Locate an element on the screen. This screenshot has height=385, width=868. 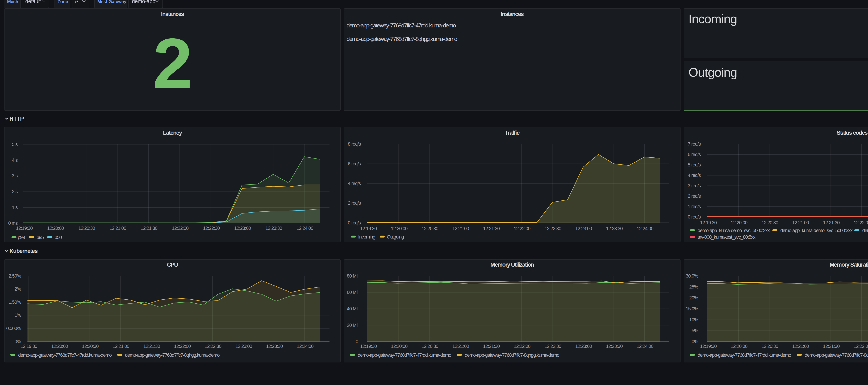
svg-text: 40 Mil is located at coordinates (352, 309).